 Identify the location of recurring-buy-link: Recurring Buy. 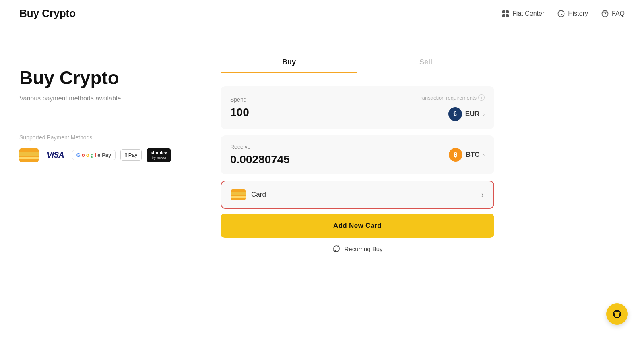
(357, 249).